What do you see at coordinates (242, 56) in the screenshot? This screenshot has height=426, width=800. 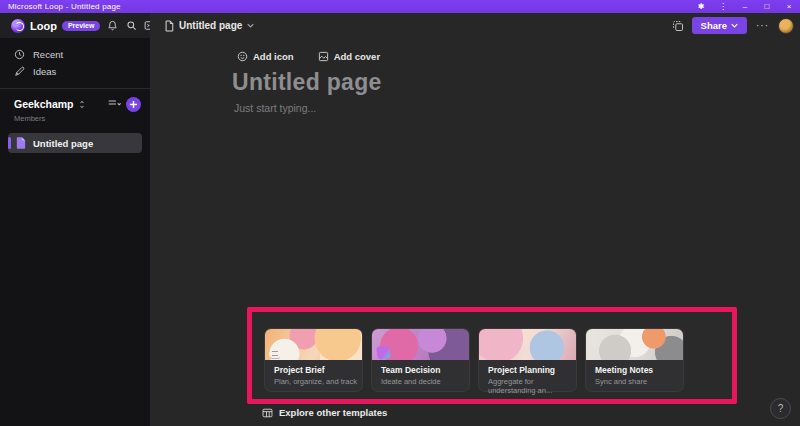 I see `smiley-icon` at bounding box center [242, 56].